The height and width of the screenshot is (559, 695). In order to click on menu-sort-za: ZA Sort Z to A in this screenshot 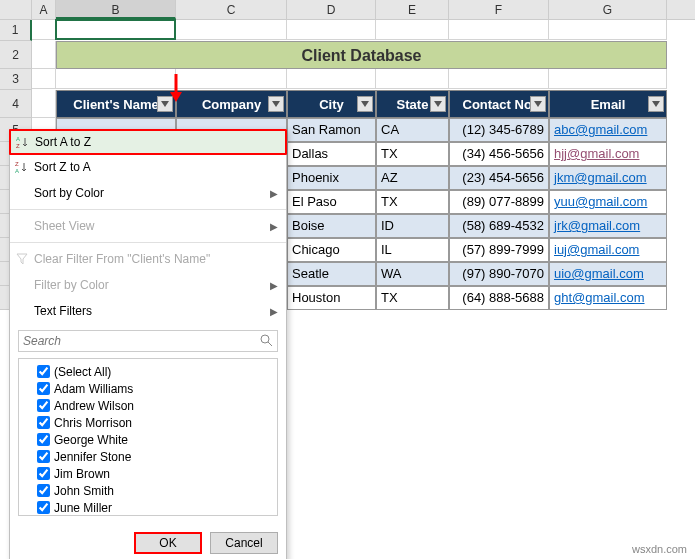, I will do `click(148, 167)`.